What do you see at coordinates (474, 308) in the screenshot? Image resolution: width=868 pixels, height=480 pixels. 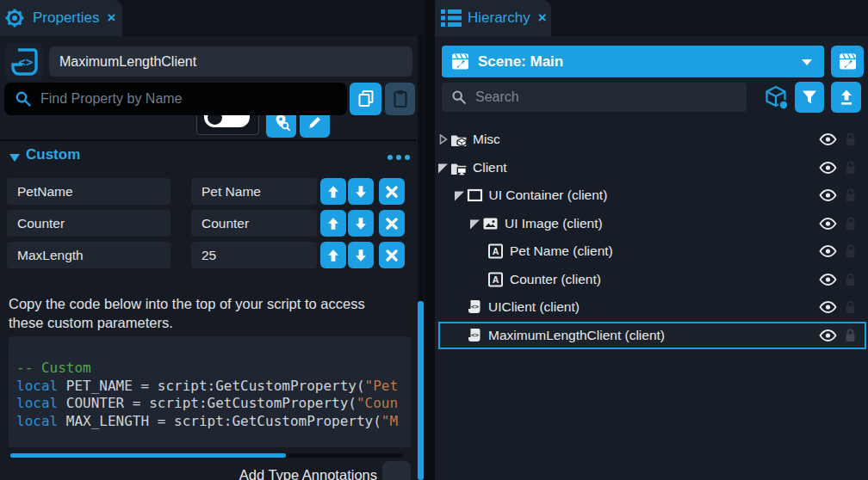 I see `script-icon: <>` at bounding box center [474, 308].